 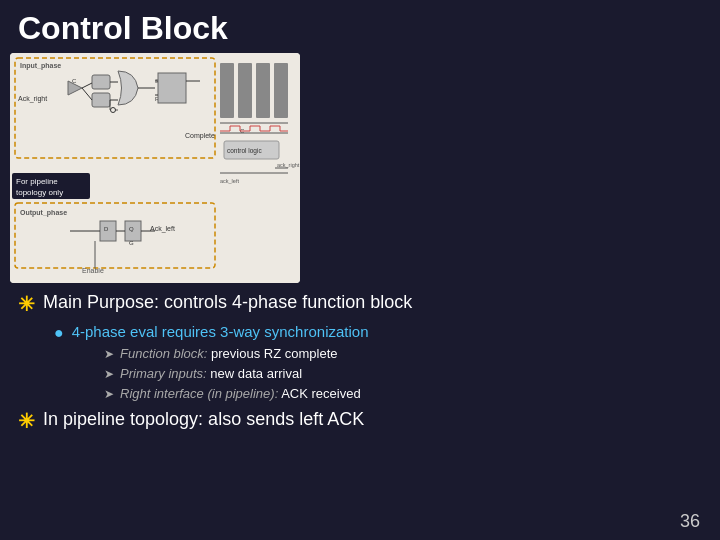 What do you see at coordinates (109, 394) in the screenshot?
I see `arrow-icon-3: ➤` at bounding box center [109, 394].